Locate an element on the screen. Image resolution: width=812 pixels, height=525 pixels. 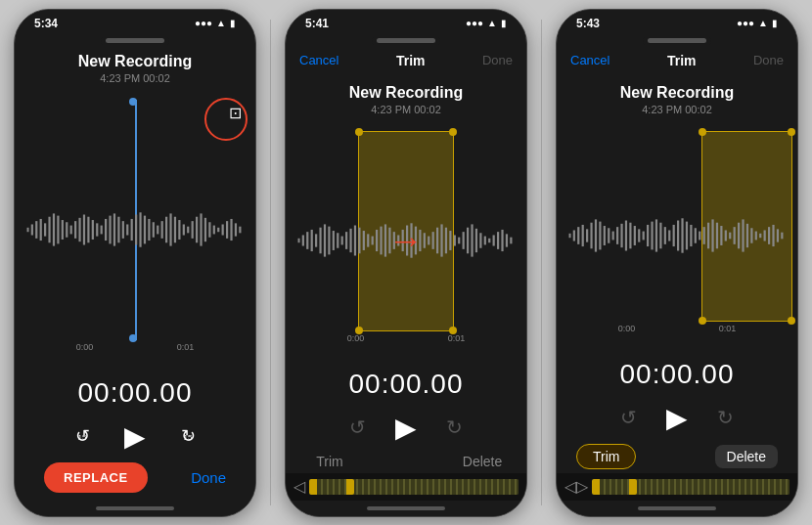
status-time-3: 5:43 is located at coordinates (588, 23).